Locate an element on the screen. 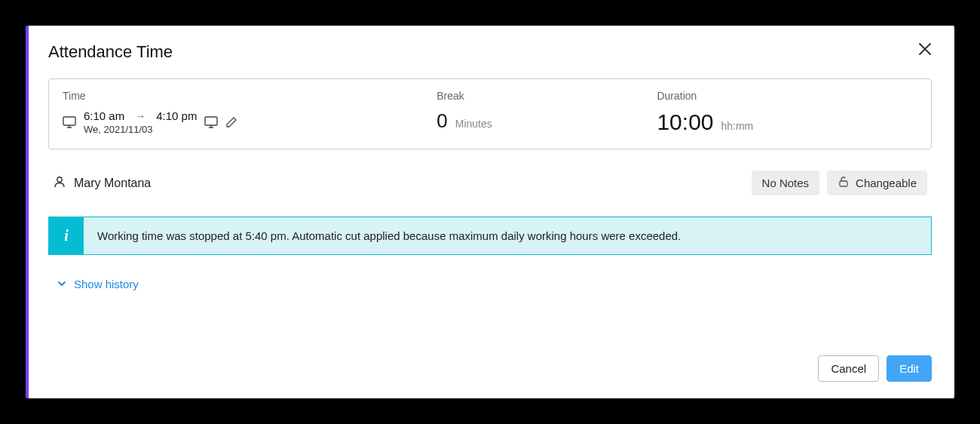 This screenshot has width=980, height=424. person-row: Mary Montana No Notes Changeable is located at coordinates (490, 183).